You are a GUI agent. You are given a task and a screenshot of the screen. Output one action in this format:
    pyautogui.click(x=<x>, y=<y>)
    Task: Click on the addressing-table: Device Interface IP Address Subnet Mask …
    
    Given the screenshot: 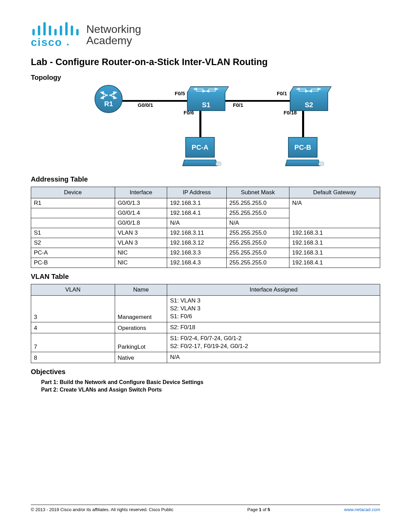 What is the action you would take?
    pyautogui.click(x=206, y=227)
    